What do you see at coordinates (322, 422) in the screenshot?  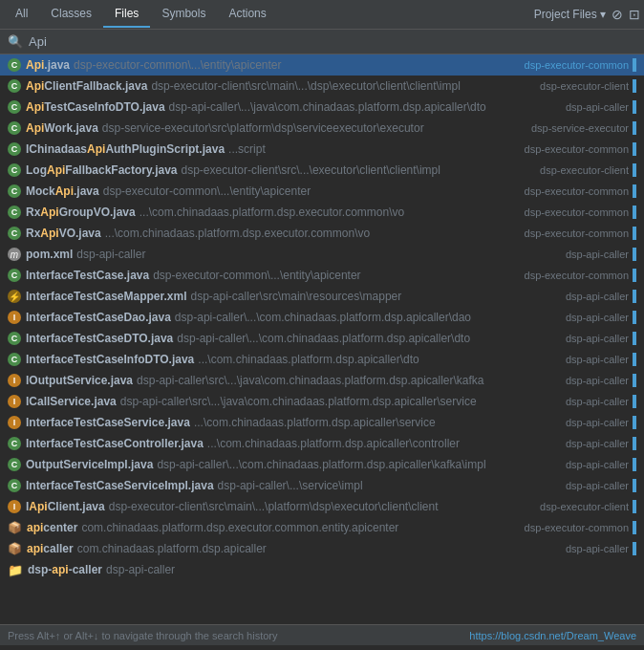 I see `list-item: IInterfaceTestCaseService.java ...\com.c…` at bounding box center [322, 422].